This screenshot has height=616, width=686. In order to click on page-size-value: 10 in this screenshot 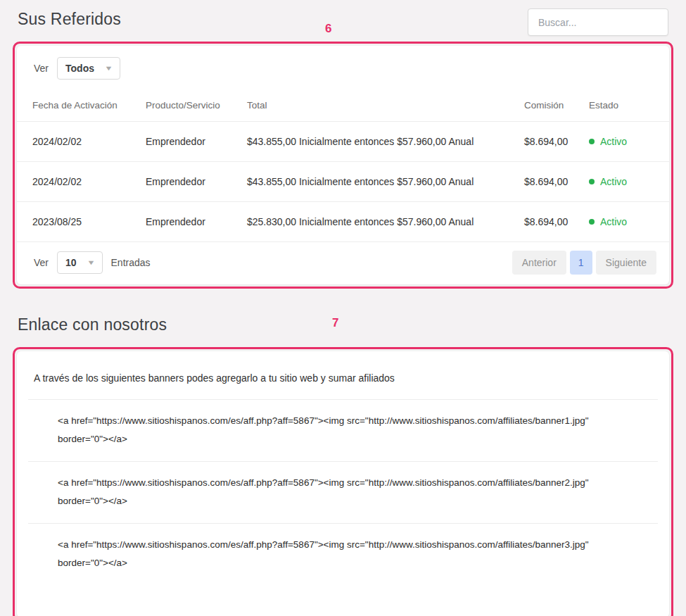, I will do `click(71, 263)`.